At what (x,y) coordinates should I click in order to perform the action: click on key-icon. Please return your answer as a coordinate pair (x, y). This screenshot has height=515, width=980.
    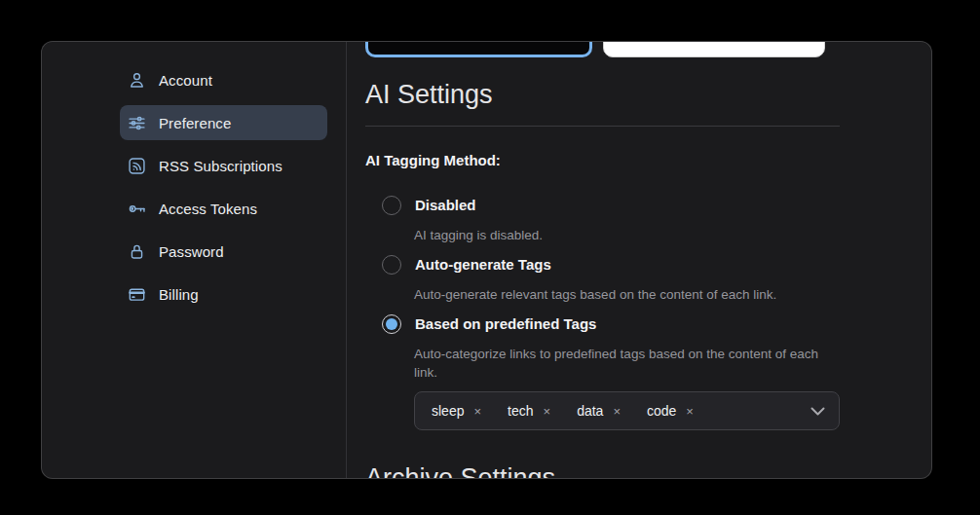
    Looking at the image, I should click on (136, 208).